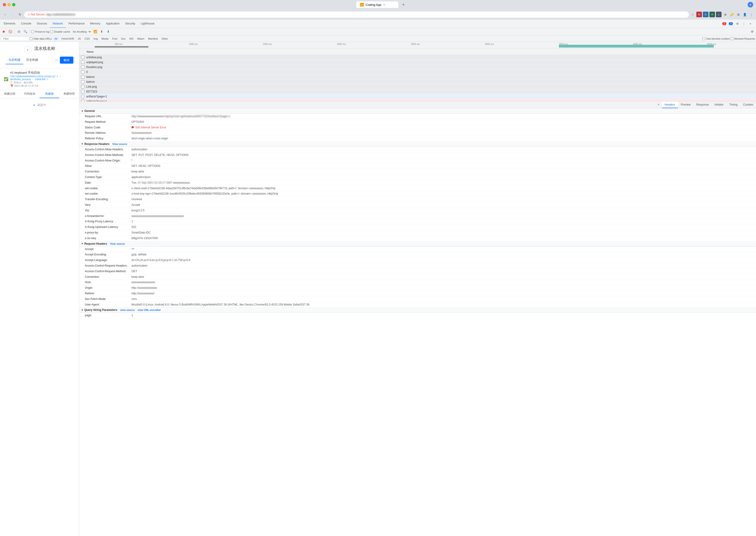 The height and width of the screenshot is (536, 756). What do you see at coordinates (165, 39) in the screenshot?
I see `filter-other: Other` at bounding box center [165, 39].